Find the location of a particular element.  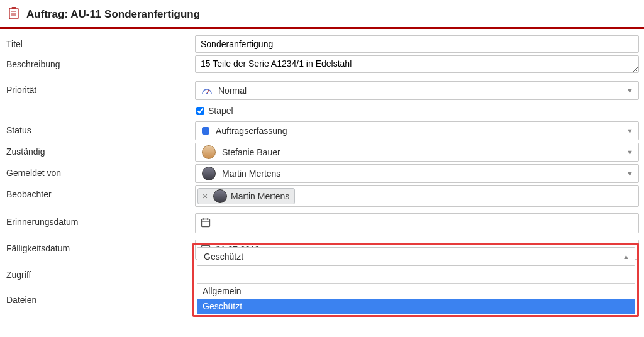

page-title: Auftrag: AU-11 Sonderanfertigung is located at coordinates (113, 14).